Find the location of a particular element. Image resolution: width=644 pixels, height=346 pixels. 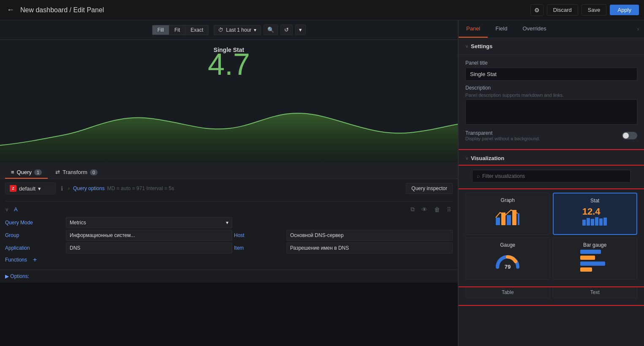

query-label-row: ∨ A ⧉ 👁 🗑 ⠿ is located at coordinates (229, 209).